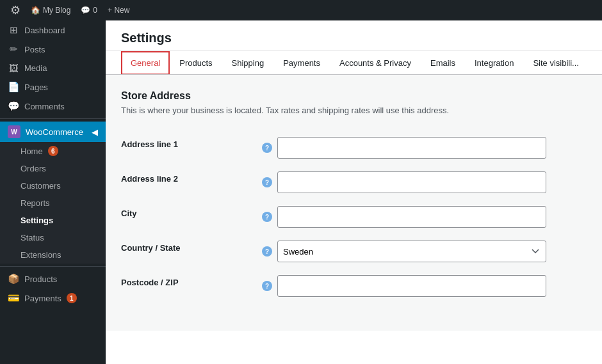  I want to click on address2-input, so click(412, 182).